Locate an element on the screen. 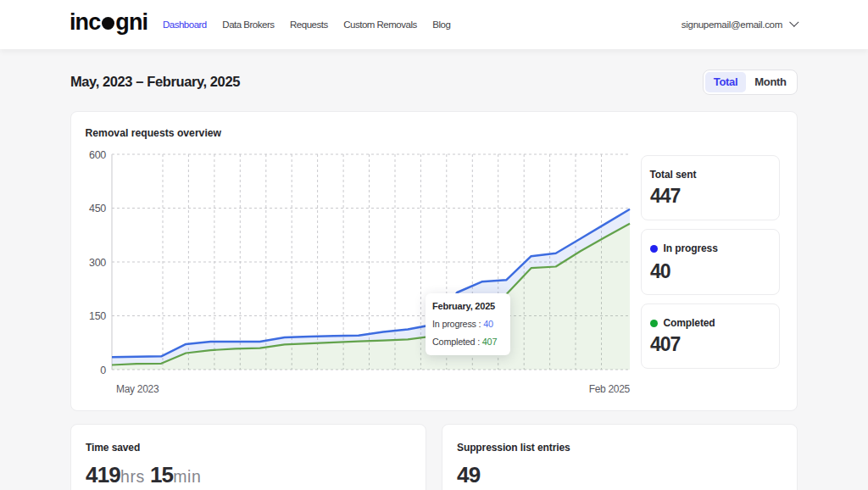 Image resolution: width=868 pixels, height=490 pixels. svg-text: 0 is located at coordinates (103, 370).